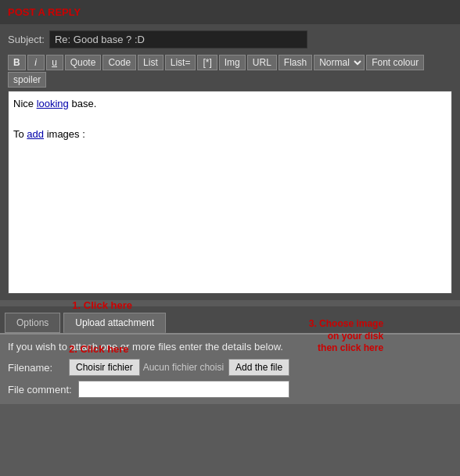 This screenshot has height=476, width=460. I want to click on url-button: URL, so click(262, 63).